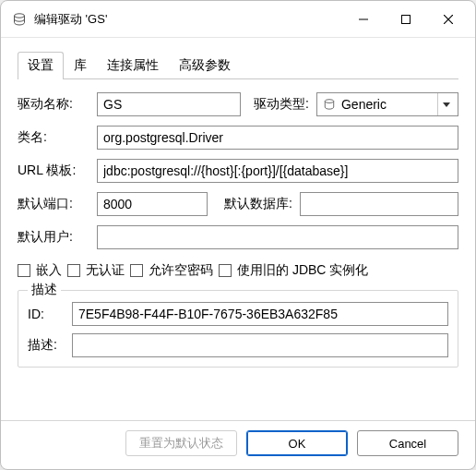 The image size is (476, 470). I want to click on label-default-user: 默认用户:, so click(54, 237).